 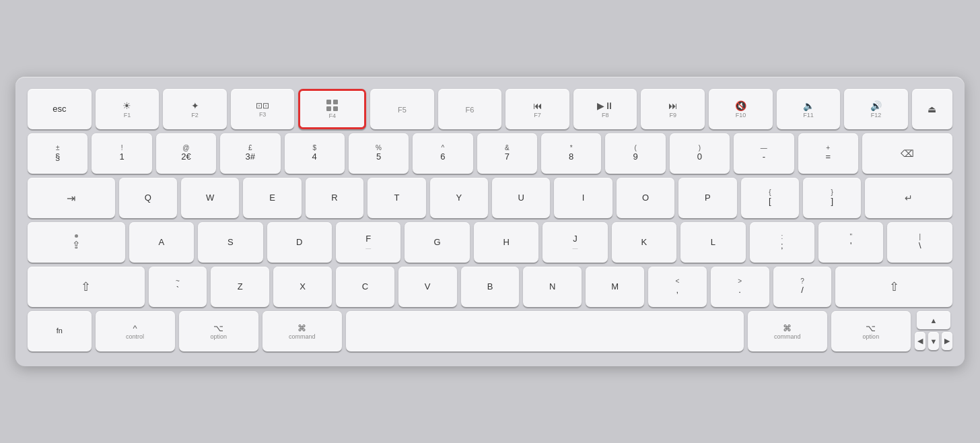 What do you see at coordinates (272, 198) in the screenshot?
I see `key-e: E` at bounding box center [272, 198].